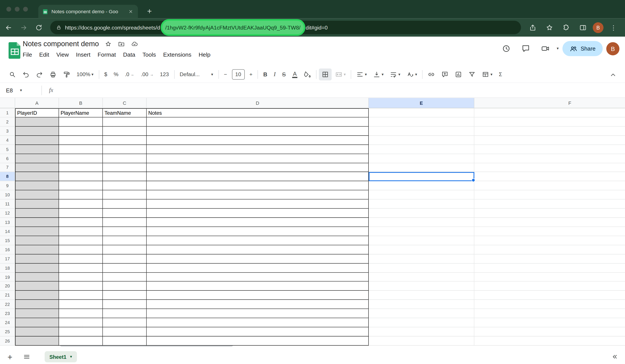  I want to click on cell-A8, so click(37, 177).